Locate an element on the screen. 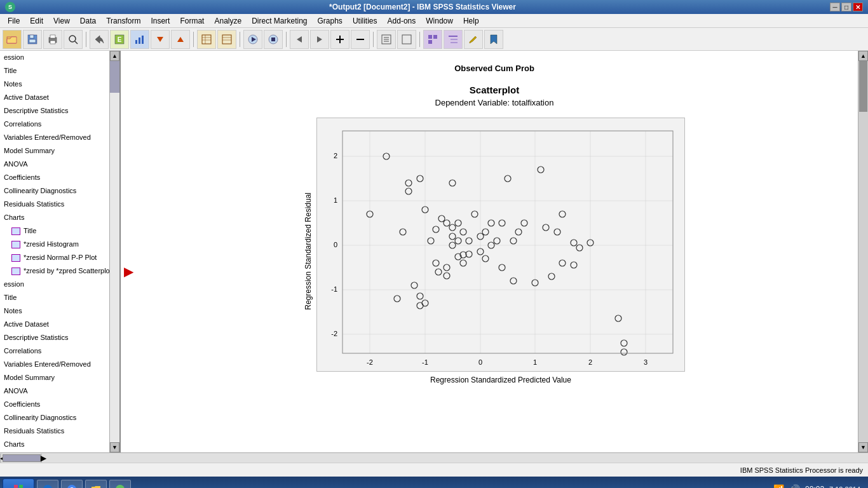 The image size is (868, 488). outline-item-variables-2: Variables Entered/Removed is located at coordinates (55, 365).